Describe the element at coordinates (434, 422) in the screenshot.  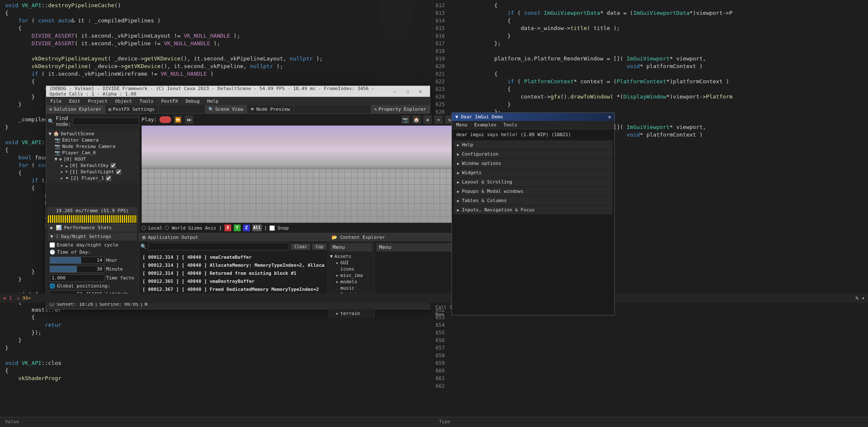
I see `watch-panel-header: Value Type` at that location.